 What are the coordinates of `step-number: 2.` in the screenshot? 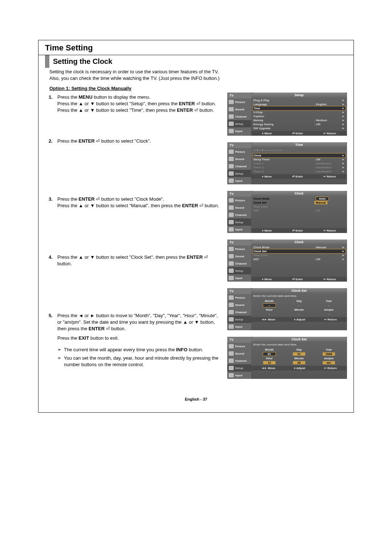 It's located at (53, 141).